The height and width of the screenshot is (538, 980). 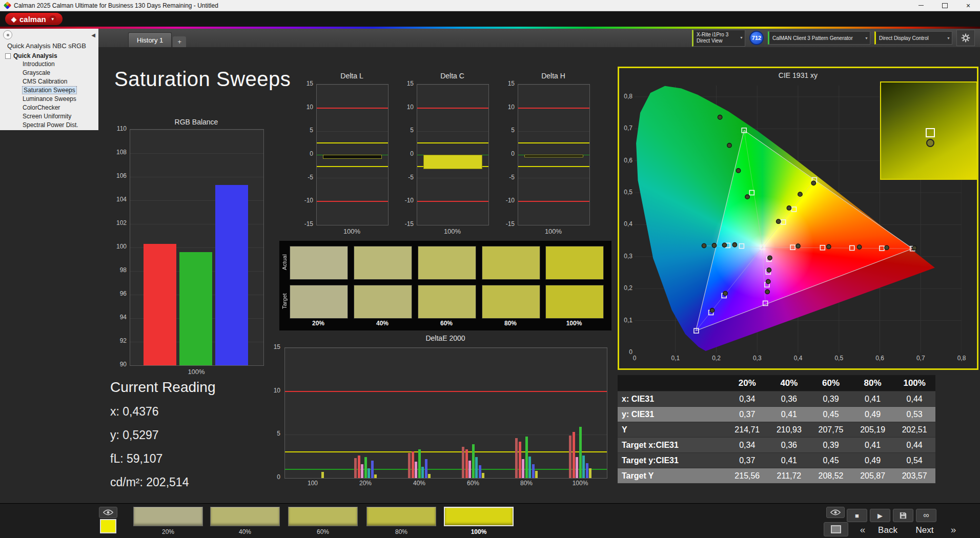 What do you see at coordinates (526, 483) in the screenshot?
I see `x-tick-label: 80%` at bounding box center [526, 483].